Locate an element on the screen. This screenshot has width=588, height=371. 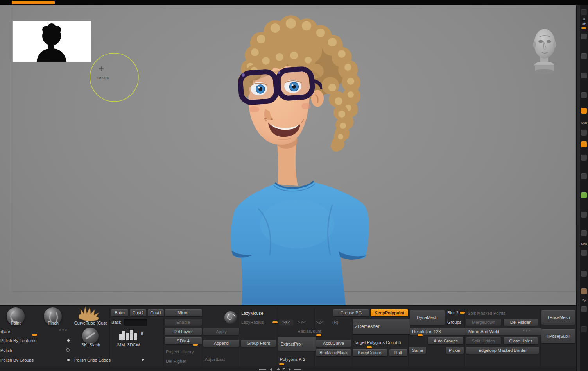
polish-by-groups-indicator is located at coordinates (68, 360).